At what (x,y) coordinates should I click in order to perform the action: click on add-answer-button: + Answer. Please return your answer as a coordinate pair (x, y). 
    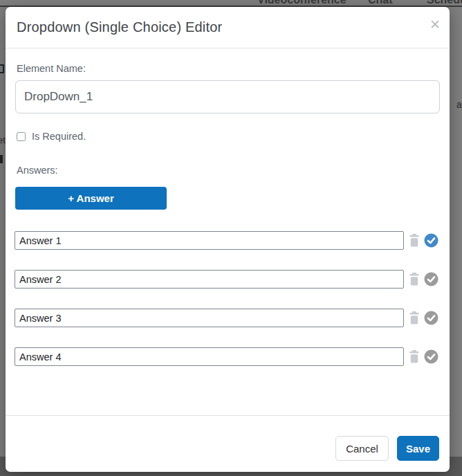
    Looking at the image, I should click on (91, 198).